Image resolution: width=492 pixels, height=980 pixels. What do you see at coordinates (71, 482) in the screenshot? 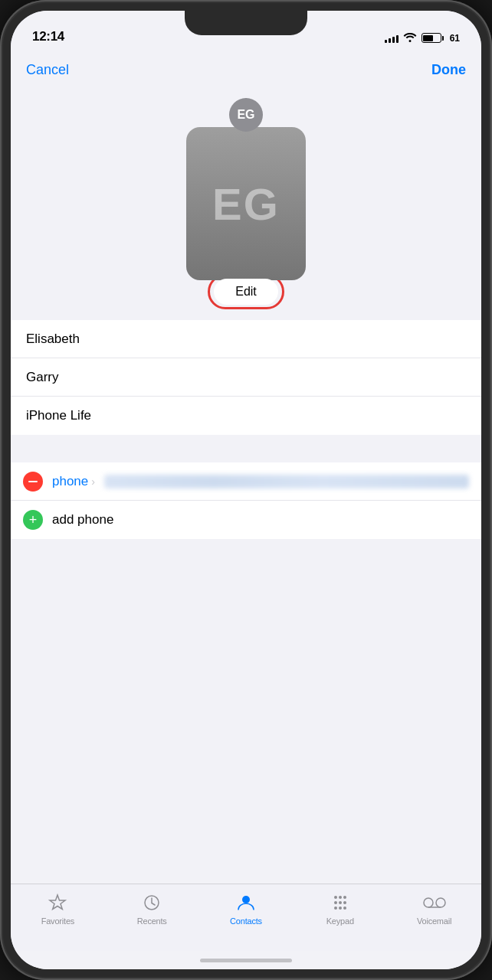
I see `phone-label: phone` at bounding box center [71, 482].